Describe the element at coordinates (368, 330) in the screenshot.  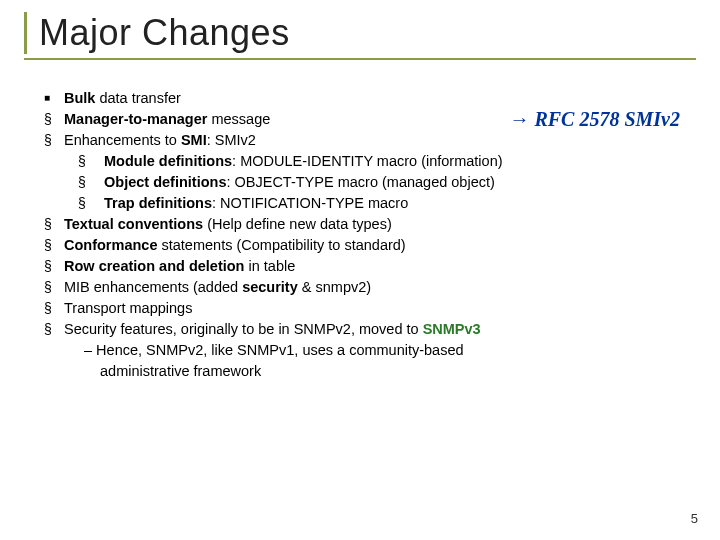
I see `bullet-security: Security features, originally to be in S…` at that location.